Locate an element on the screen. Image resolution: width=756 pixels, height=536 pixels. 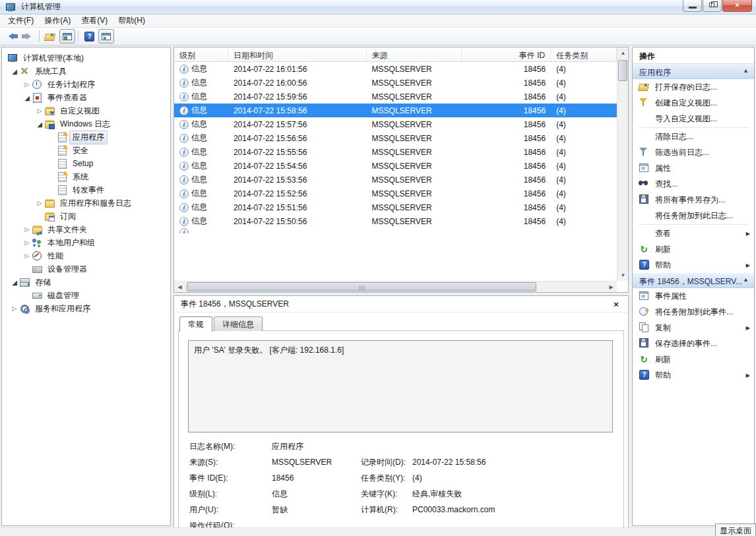
menu-item: 帮助(H) is located at coordinates (132, 21).